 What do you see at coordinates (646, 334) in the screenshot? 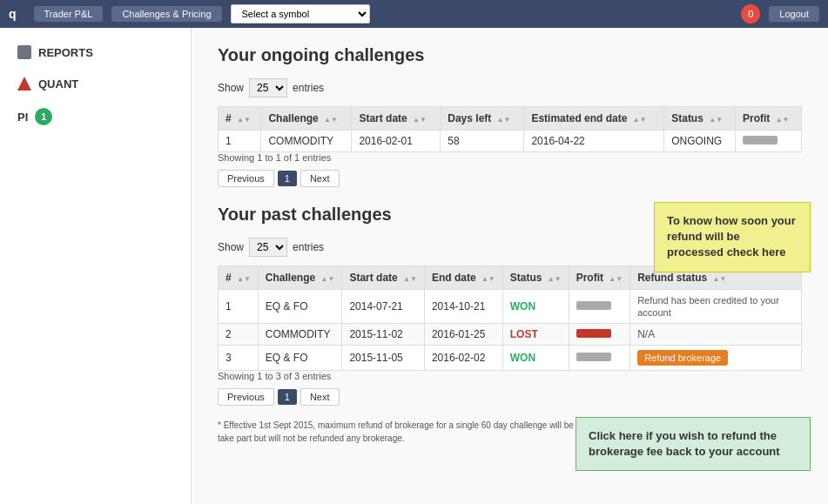
I see `refund-na: N/A` at bounding box center [646, 334].